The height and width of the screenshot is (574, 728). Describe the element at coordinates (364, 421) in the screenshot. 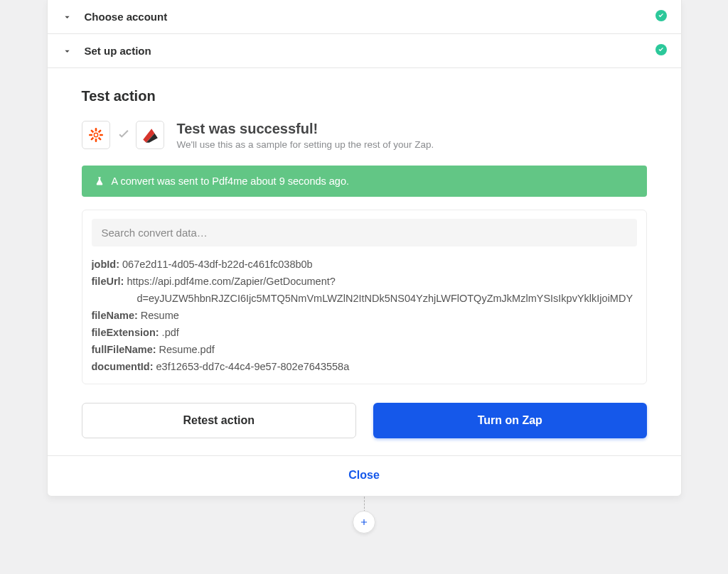

I see `action-buttons: Retest action Turn on Zap` at that location.